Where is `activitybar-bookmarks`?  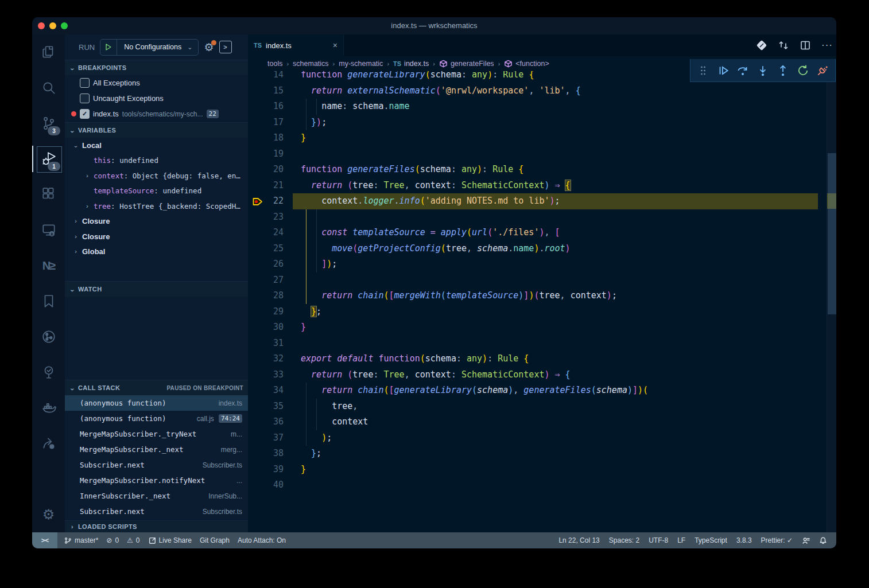
activitybar-bookmarks is located at coordinates (48, 301).